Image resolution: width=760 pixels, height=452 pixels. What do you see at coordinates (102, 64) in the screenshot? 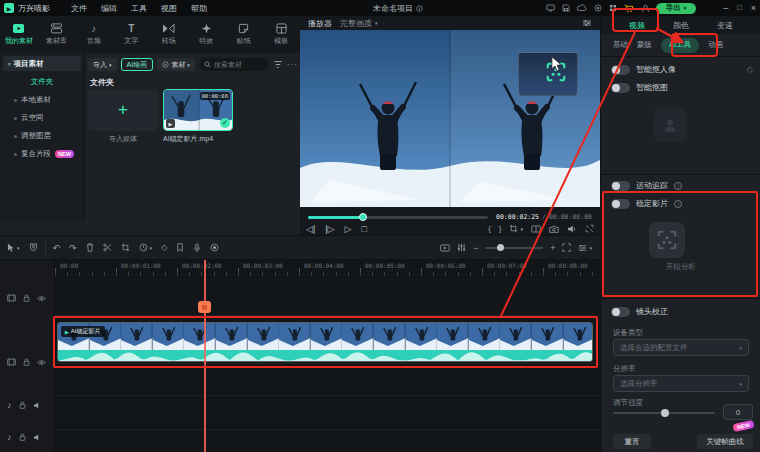
I see `import-button: 导入 ▾` at bounding box center [102, 64].